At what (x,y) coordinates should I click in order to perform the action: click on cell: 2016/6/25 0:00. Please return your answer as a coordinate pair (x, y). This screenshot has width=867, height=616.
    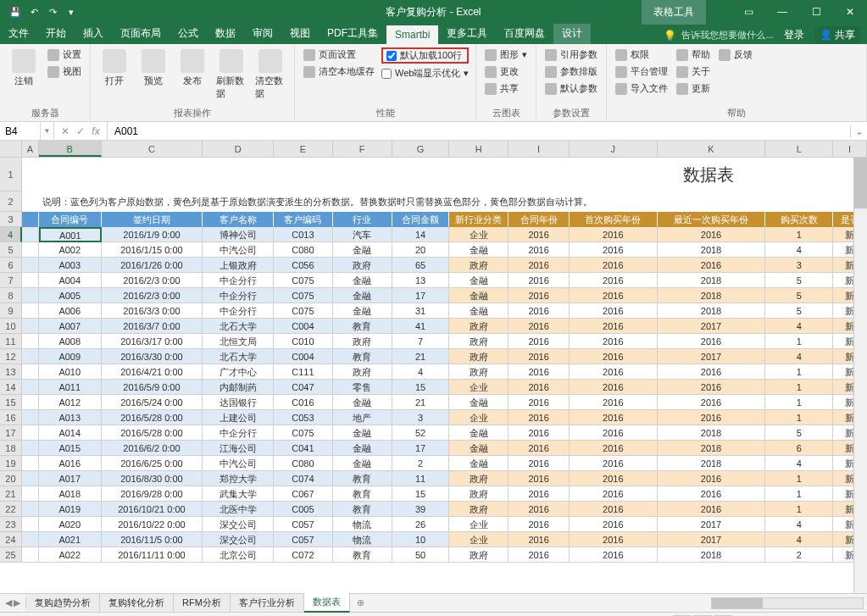
    Looking at the image, I should click on (153, 463).